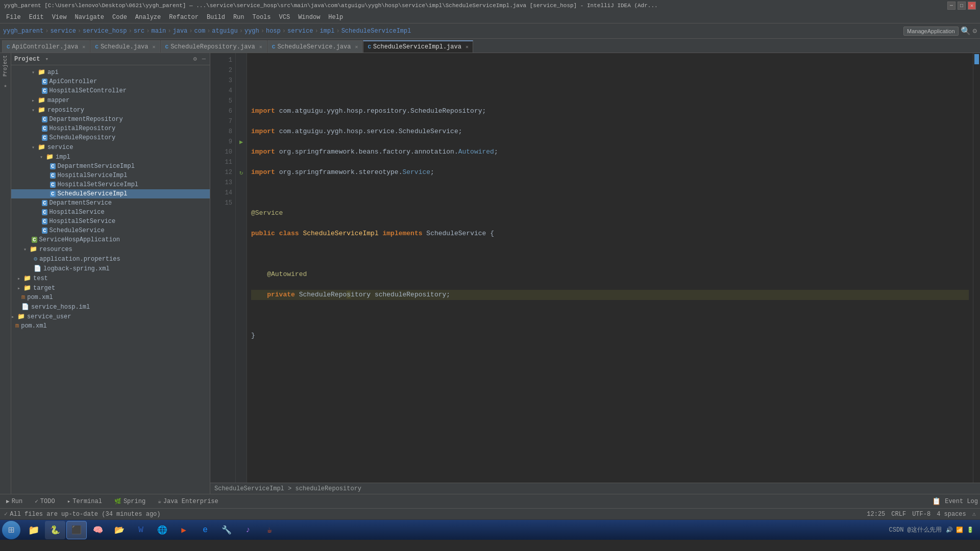 The image size is (980, 551). I want to click on tree-service-user: ▸ 📁 service_user, so click(110, 316).